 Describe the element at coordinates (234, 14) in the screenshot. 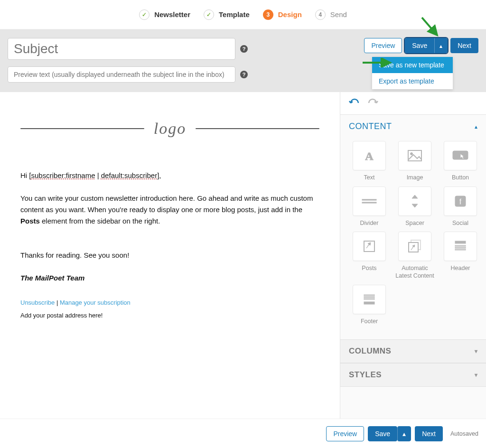

I see `step-label: Template` at that location.